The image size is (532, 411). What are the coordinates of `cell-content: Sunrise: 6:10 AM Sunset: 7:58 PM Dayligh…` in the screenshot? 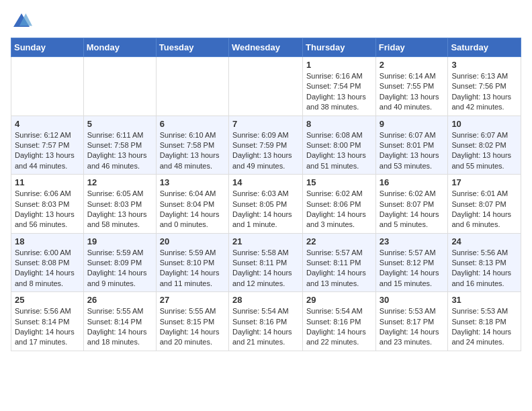 It's located at (192, 151).